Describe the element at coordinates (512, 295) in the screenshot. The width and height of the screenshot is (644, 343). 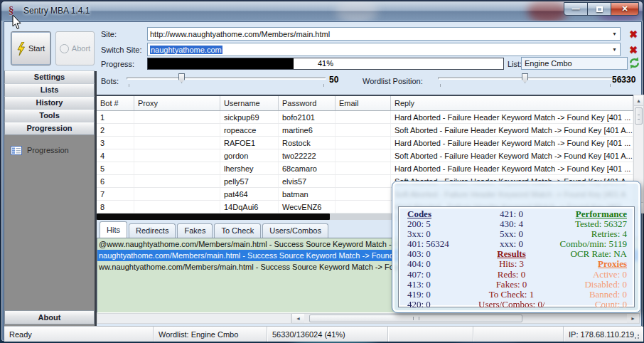
I see `stat-cell: To Check: 1` at that location.